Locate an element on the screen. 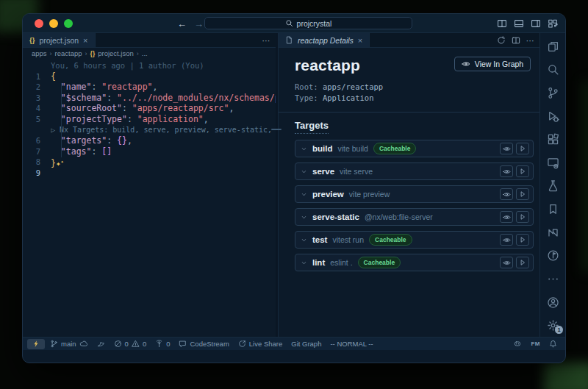  close-window-button is located at coordinates (39, 24).